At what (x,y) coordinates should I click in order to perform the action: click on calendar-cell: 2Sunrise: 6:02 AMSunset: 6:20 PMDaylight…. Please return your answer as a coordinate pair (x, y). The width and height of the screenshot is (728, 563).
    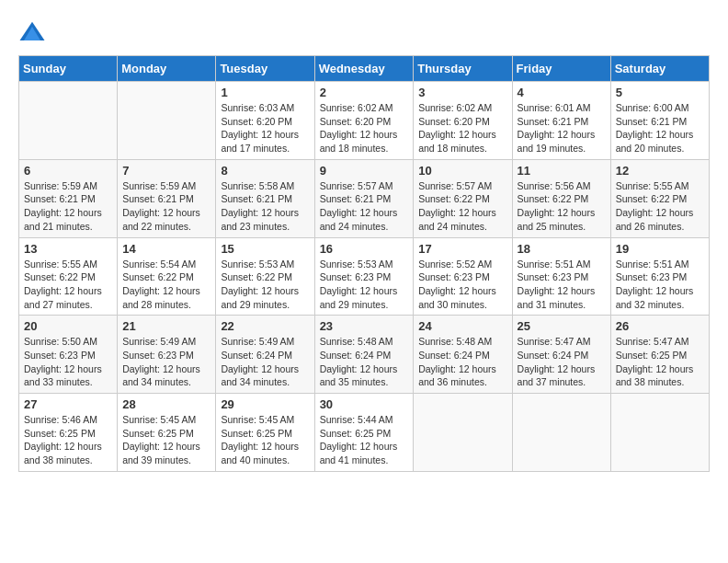
    Looking at the image, I should click on (364, 121).